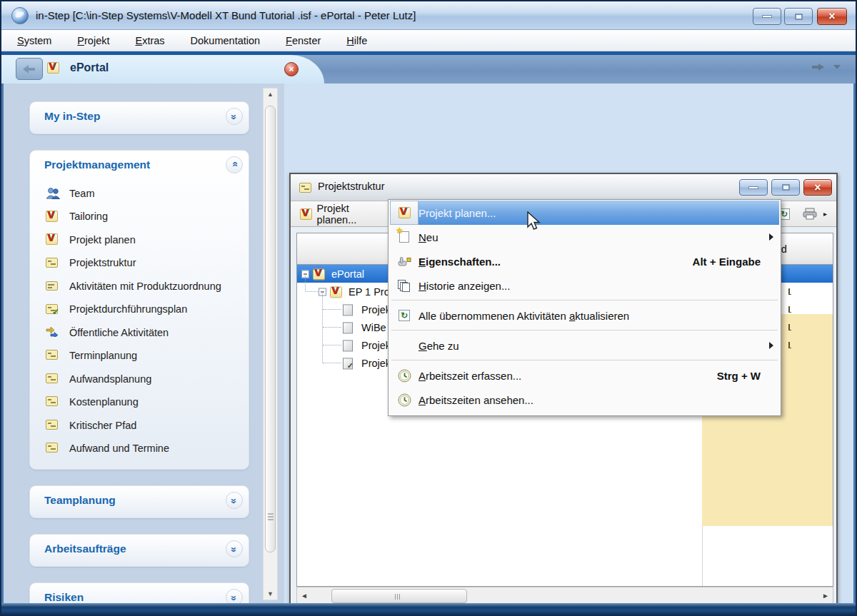 The image size is (857, 616). Describe the element at coordinates (584, 345) in the screenshot. I see `context-menu-gehe-zu: Gehe zu` at that location.